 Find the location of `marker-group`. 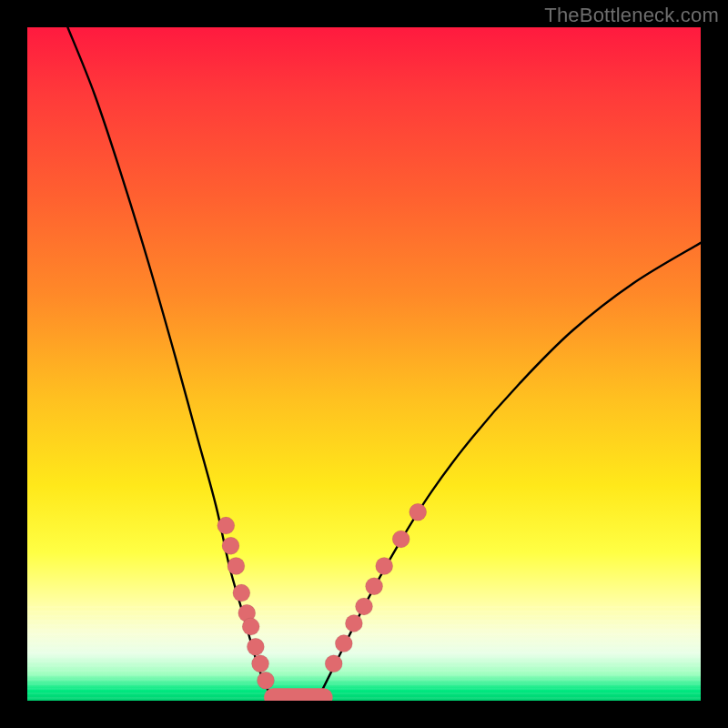

marker-group is located at coordinates (322, 596).